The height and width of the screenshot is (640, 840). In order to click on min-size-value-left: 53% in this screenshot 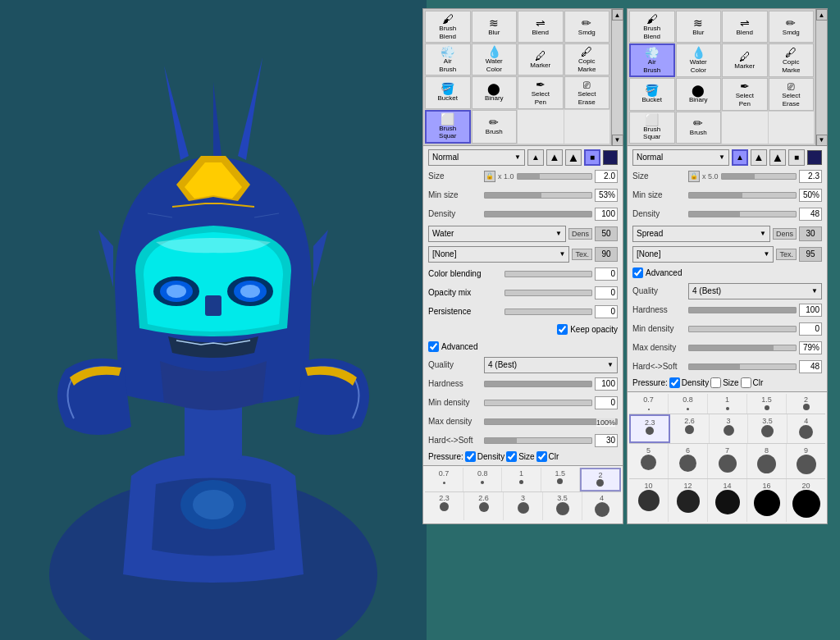, I will do `click(606, 195)`.